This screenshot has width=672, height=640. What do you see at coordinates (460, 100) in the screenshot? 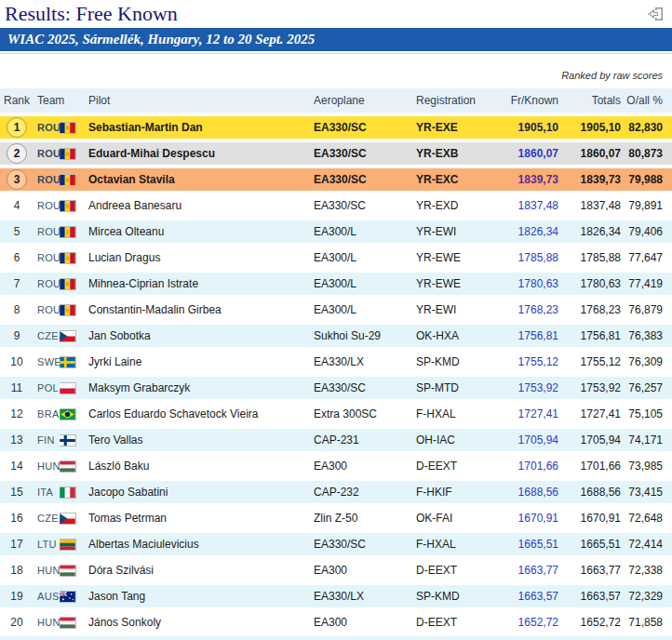
I see `col-header-registration: Registration` at bounding box center [460, 100].